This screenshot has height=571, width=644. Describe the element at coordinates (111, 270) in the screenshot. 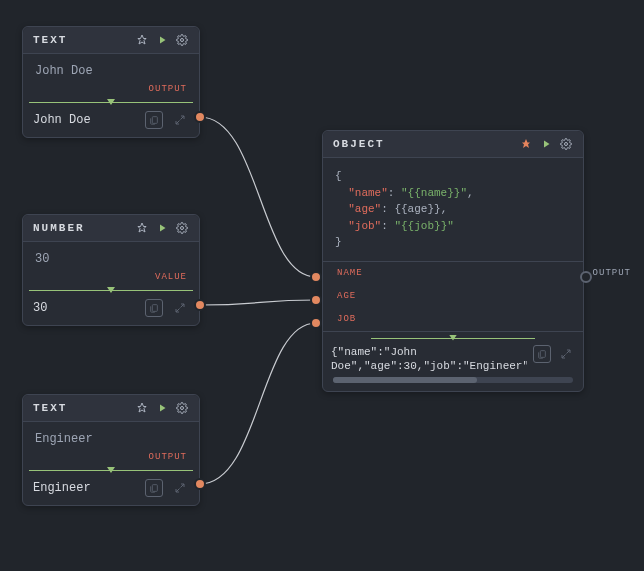

I see `node-number: NUMBER 30 VALUE 30` at that location.